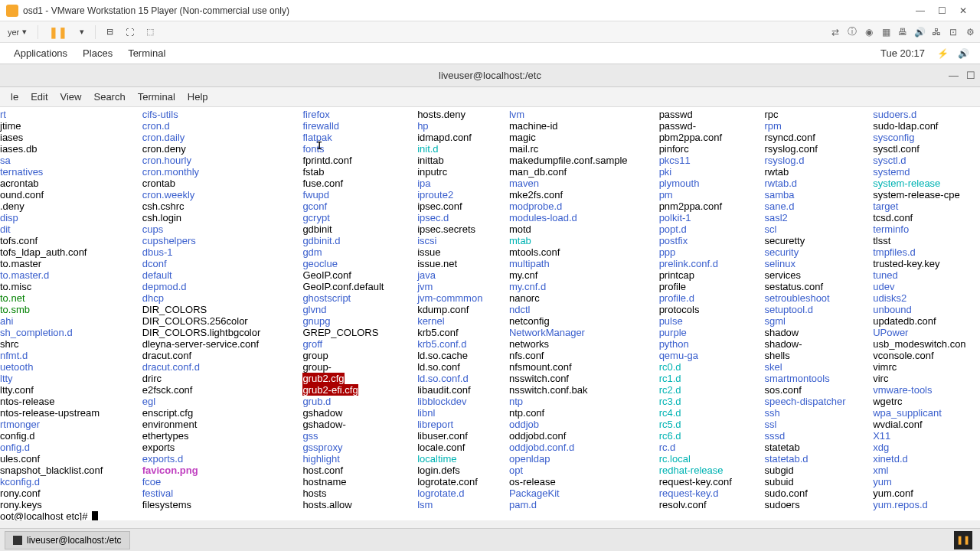 Image resolution: width=980 pixels, height=551 pixels. I want to click on print-icon: 🖶, so click(903, 32).